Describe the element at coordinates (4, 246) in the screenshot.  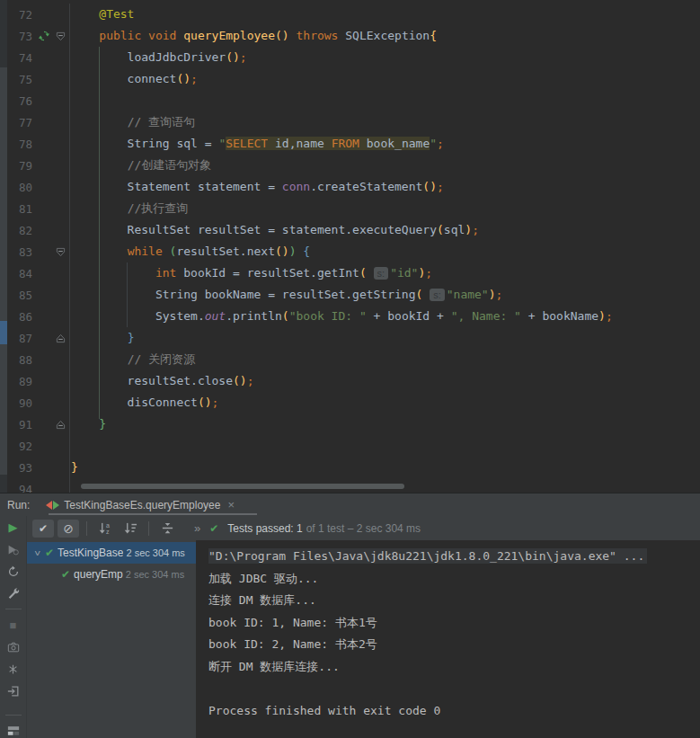
I see `editor-left-scrollbar` at that location.